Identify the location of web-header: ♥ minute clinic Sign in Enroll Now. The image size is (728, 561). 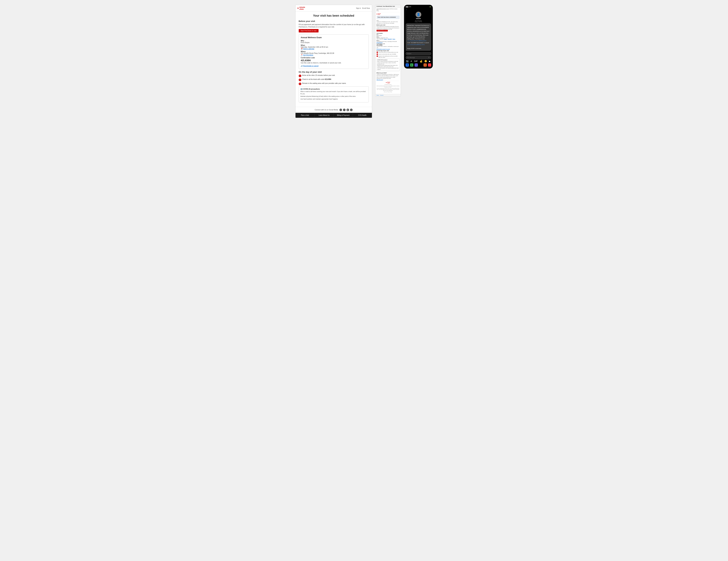
(334, 8).